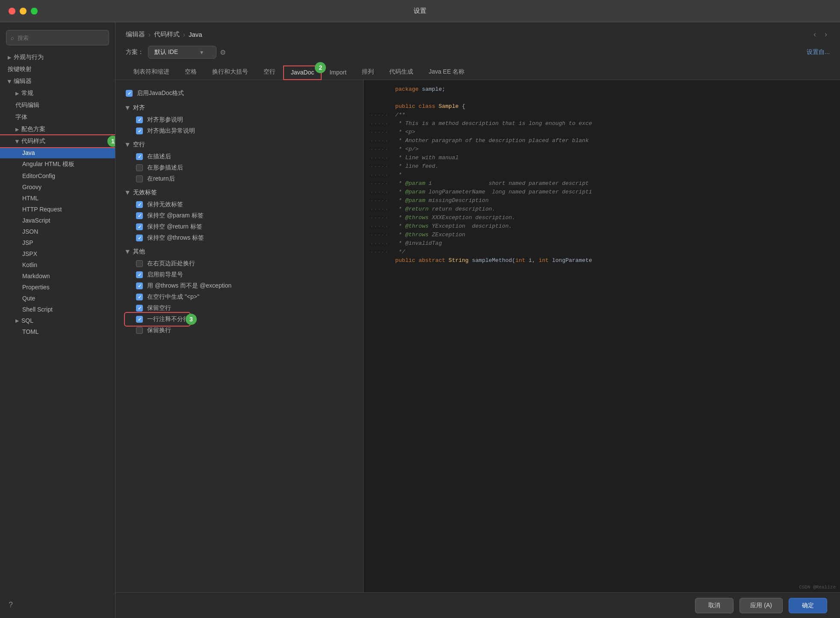 The height and width of the screenshot is (618, 840). What do you see at coordinates (57, 38) in the screenshot?
I see `sidebar-search-container: ⌕` at bounding box center [57, 38].